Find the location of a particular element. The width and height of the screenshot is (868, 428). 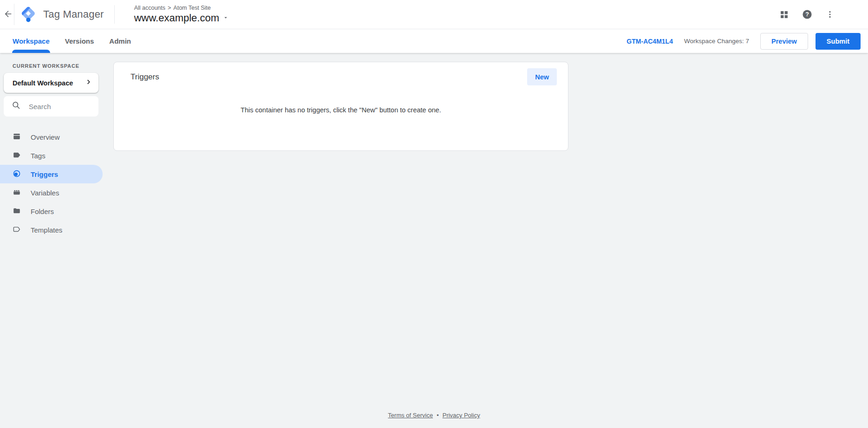

page-title: Triggers is located at coordinates (145, 77).